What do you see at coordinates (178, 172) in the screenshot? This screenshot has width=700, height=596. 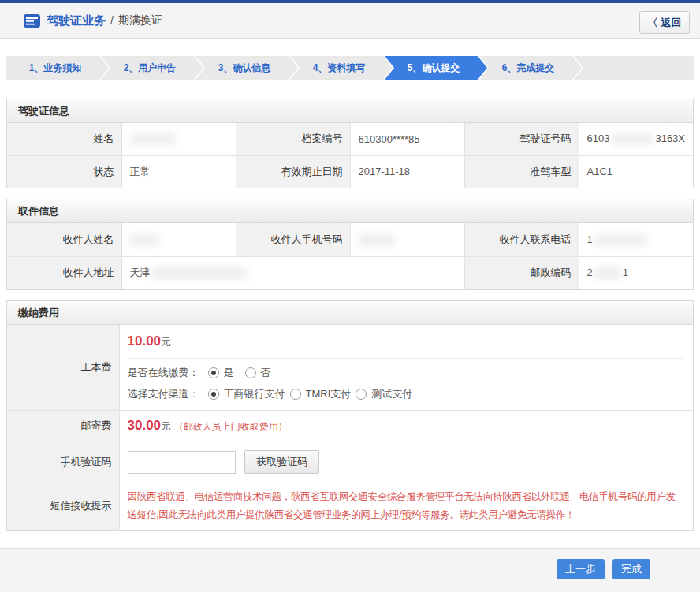 I see `status-value: 正常` at bounding box center [178, 172].